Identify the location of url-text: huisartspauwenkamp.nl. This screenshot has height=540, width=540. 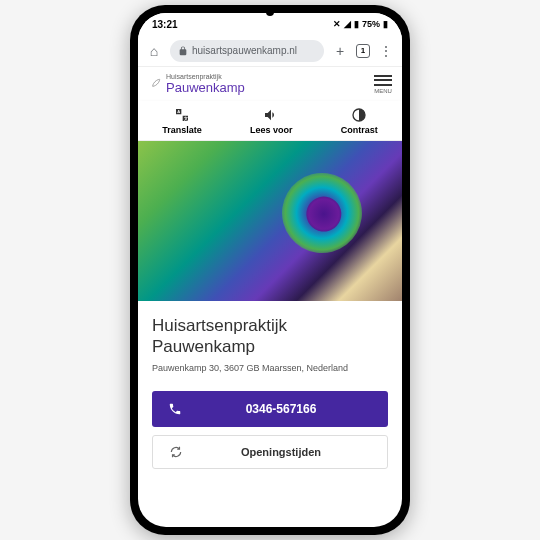
(244, 50).